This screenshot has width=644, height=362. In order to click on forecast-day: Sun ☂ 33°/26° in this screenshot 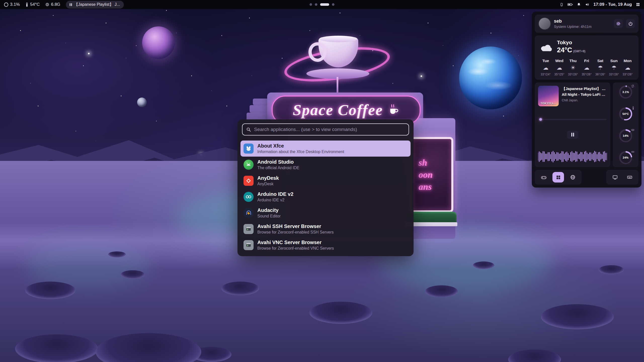, I will do `click(614, 67)`.